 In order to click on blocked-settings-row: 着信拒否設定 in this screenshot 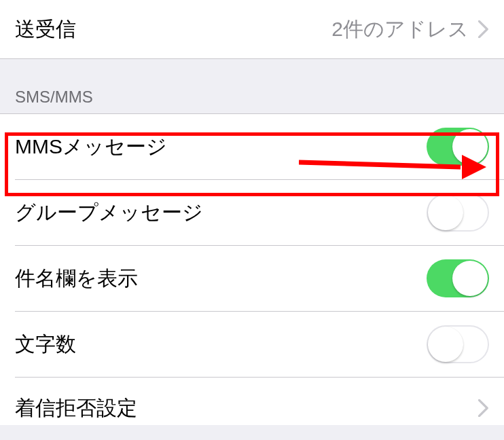, I will do `click(252, 401)`.